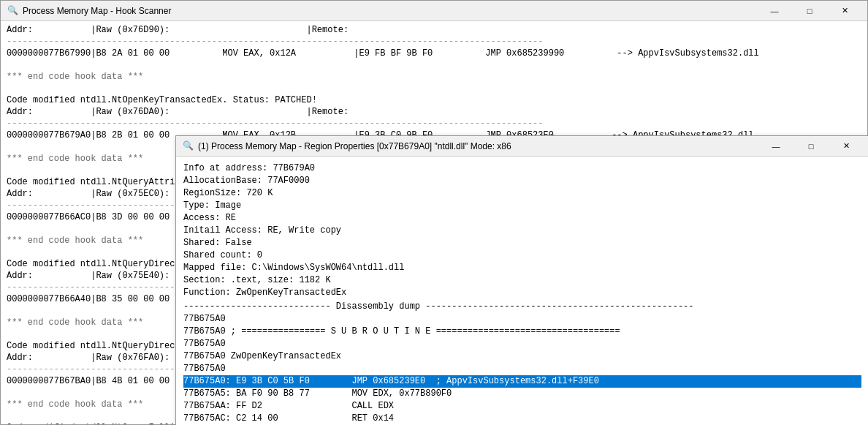  I want to click on main-close-button: ✕, so click(845, 11).